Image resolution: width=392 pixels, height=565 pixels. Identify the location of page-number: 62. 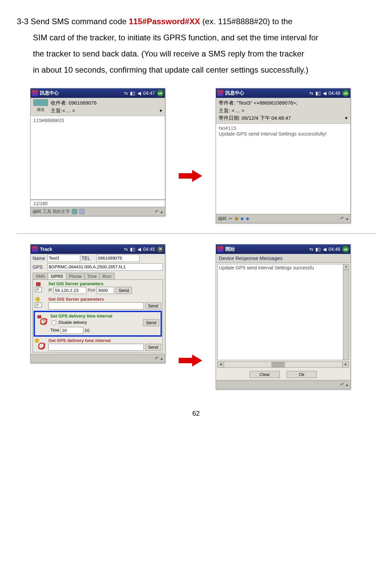
(196, 414).